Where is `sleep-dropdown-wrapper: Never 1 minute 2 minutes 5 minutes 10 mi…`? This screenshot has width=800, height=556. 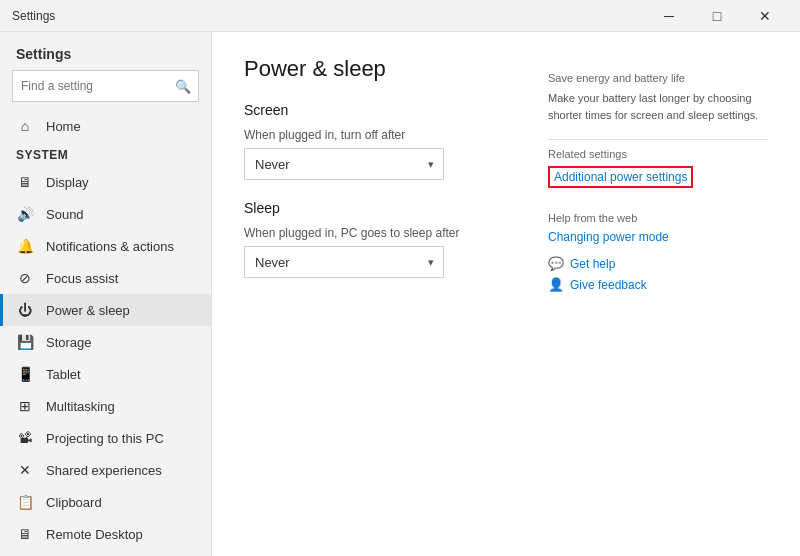
sleep-dropdown-wrapper: Never 1 minute 2 minutes 5 minutes 10 mi… is located at coordinates (344, 262).